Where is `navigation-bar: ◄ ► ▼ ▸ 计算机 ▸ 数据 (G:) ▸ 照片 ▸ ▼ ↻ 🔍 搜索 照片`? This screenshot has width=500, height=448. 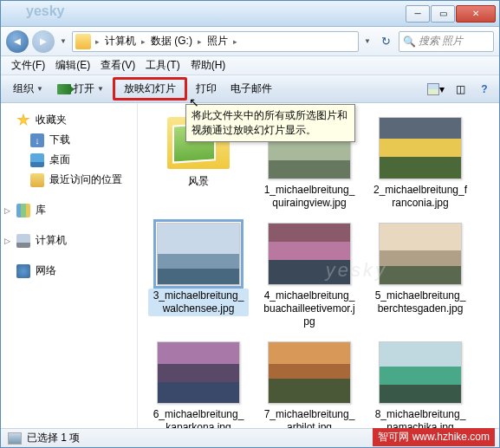
navigation-bar: ◄ ► ▼ ▸ 计算机 ▸ 数据 (G:) ▸ 照片 ▸ ▼ ↻ 🔍 搜索 照片 is located at coordinates (250, 42).